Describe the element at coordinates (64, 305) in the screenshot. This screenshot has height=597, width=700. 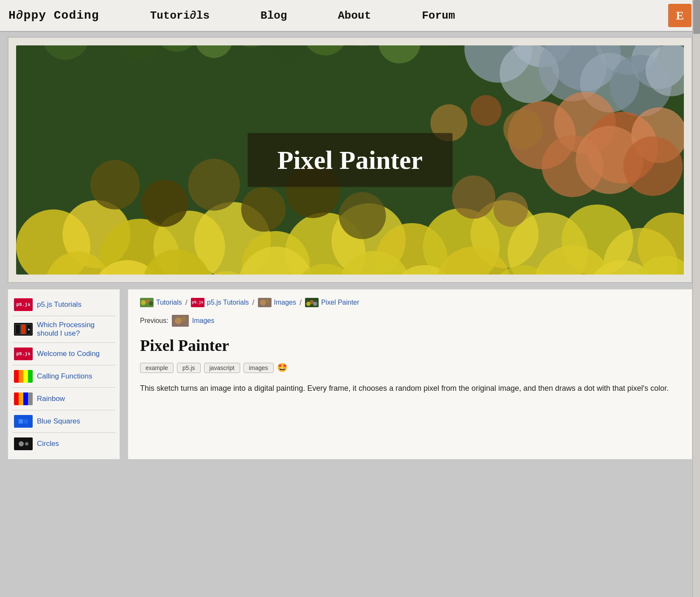
I see `sidebar-item-p5js-tutorials: p5.js p5.js Tutorials` at that location.